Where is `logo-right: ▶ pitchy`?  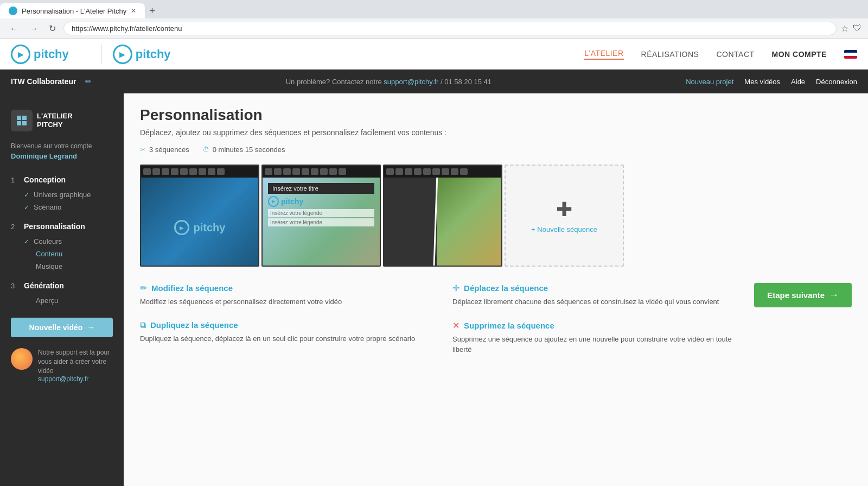 logo-right: ▶ pitchy is located at coordinates (142, 54).